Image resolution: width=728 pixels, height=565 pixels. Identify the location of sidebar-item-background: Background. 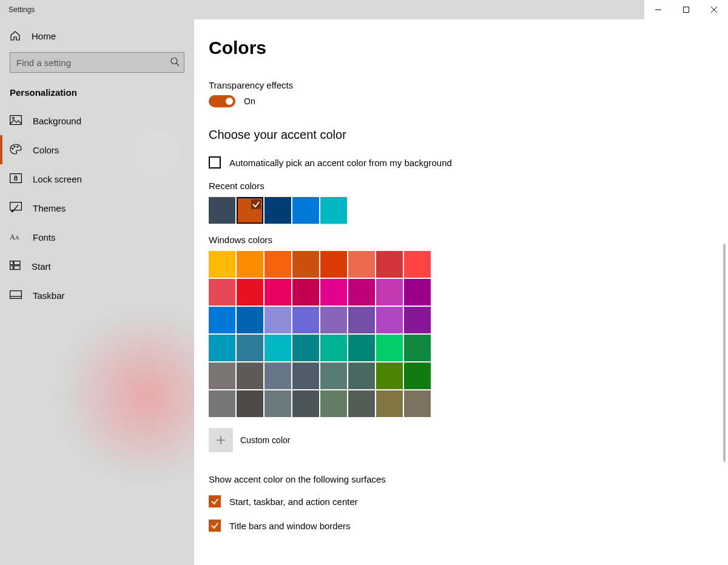
(97, 121).